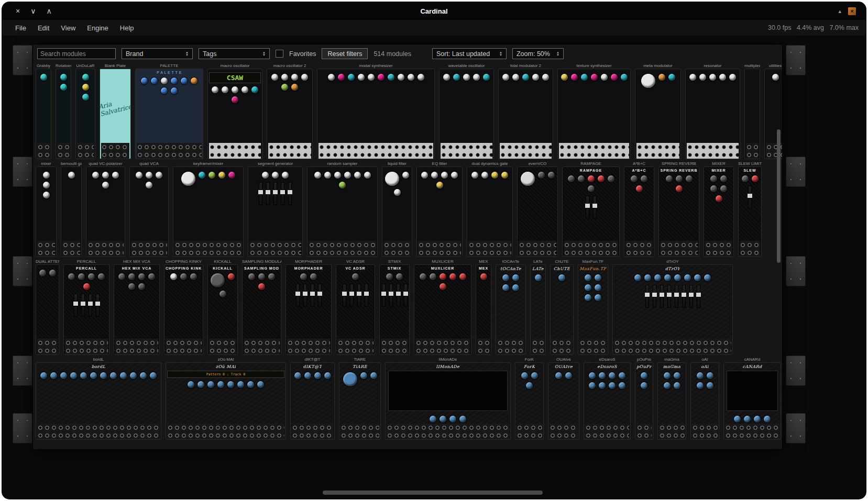 The image size is (868, 501). What do you see at coordinates (712, 111) in the screenshot?
I see `module-card: resonator` at bounding box center [712, 111].